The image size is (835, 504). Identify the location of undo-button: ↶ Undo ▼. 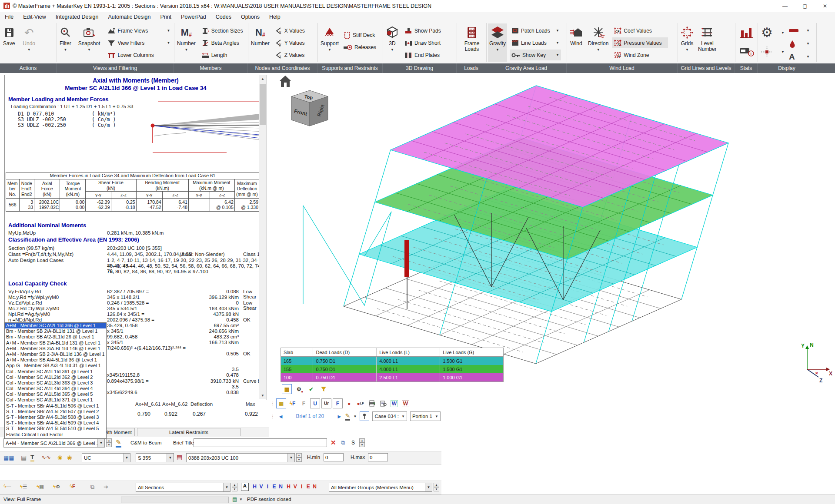
(29, 43).